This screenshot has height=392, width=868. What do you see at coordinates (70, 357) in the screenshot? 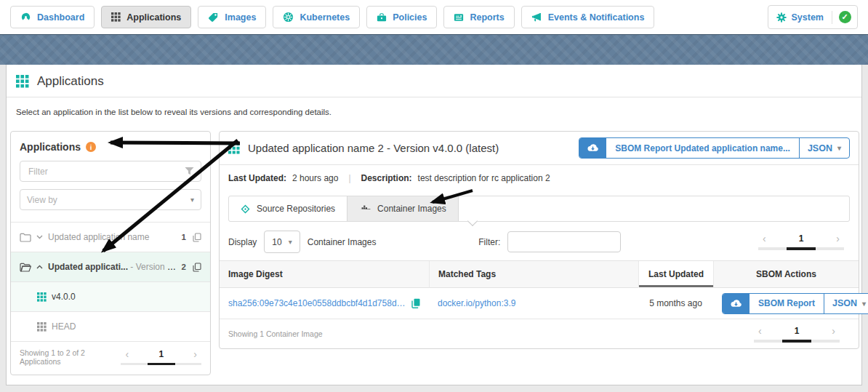
I see `sidebar-showing-text: Showing 1 to 2 of 2 Applications` at bounding box center [70, 357].